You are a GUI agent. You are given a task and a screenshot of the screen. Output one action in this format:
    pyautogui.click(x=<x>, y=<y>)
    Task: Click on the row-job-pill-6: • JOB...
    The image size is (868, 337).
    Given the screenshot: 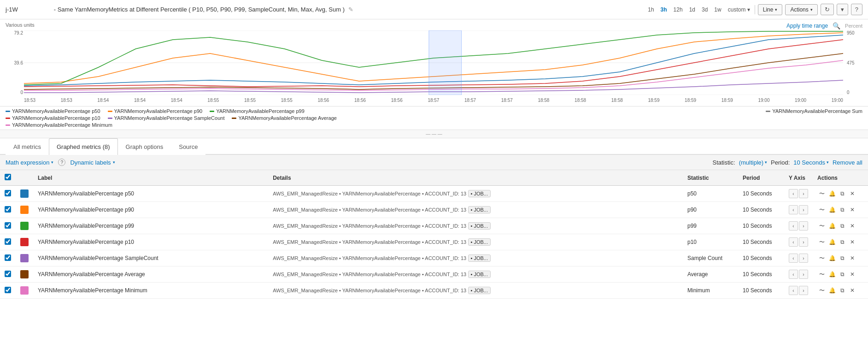 What is the action you would take?
    pyautogui.click(x=479, y=290)
    